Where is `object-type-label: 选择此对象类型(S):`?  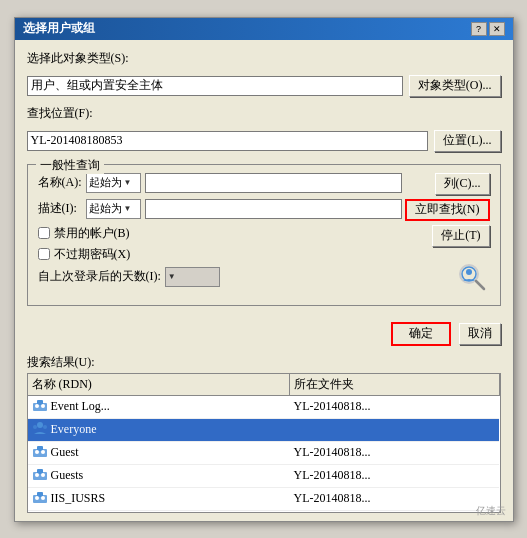 object-type-label: 选择此对象类型(S): is located at coordinates (78, 58).